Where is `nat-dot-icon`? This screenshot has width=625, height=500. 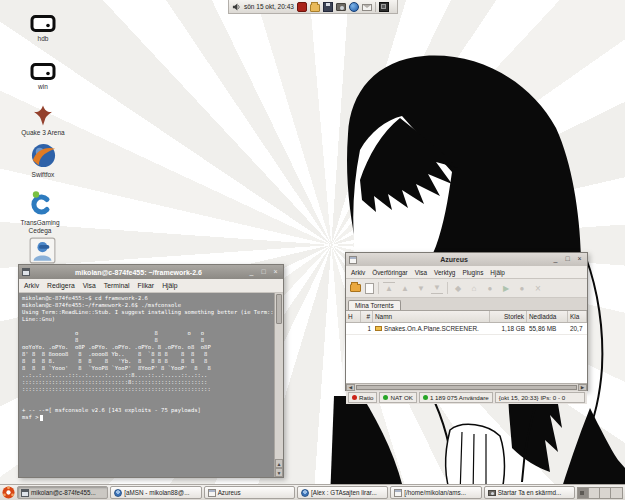
nat-dot-icon is located at coordinates (386, 398).